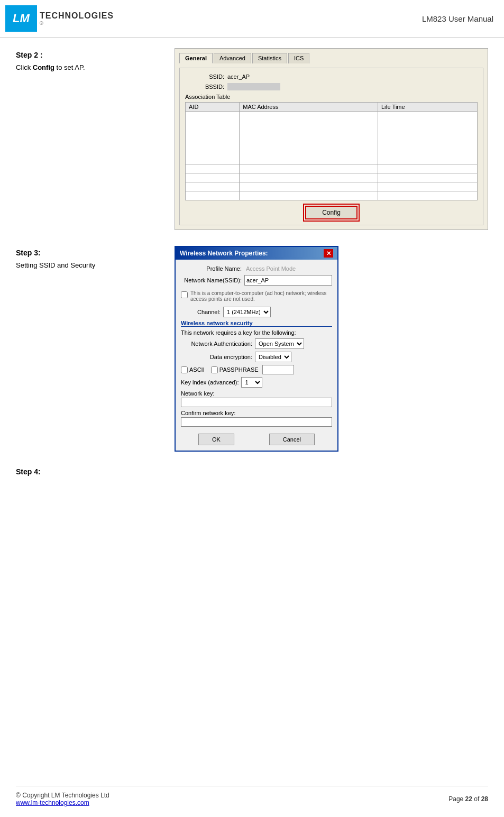 The width and height of the screenshot is (504, 817). I want to click on adhoc-checkbox, so click(184, 295).